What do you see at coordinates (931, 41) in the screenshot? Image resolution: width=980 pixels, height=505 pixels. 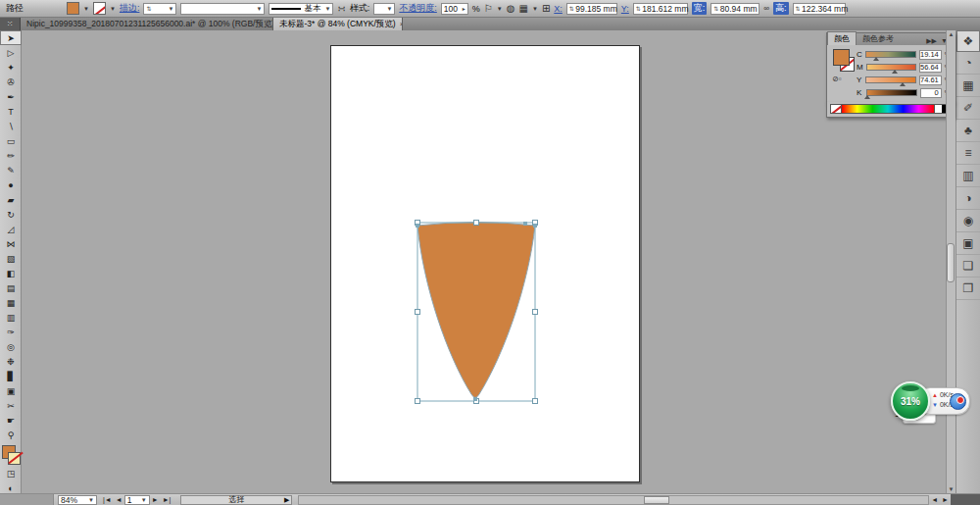 I see `panel-collapse-icon: ▶▶` at bounding box center [931, 41].